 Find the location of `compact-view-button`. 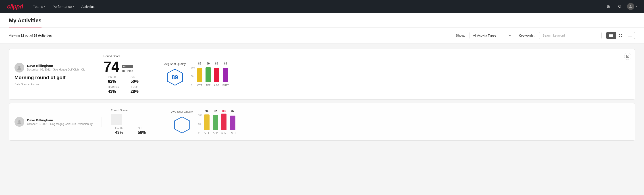

compact-view-button is located at coordinates (630, 36).